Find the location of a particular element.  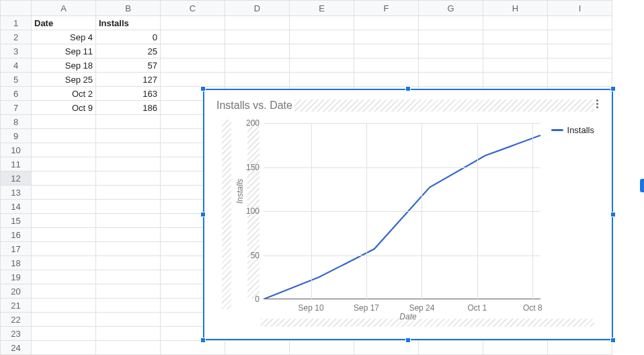

row-header-10: 10 is located at coordinates (16, 151).